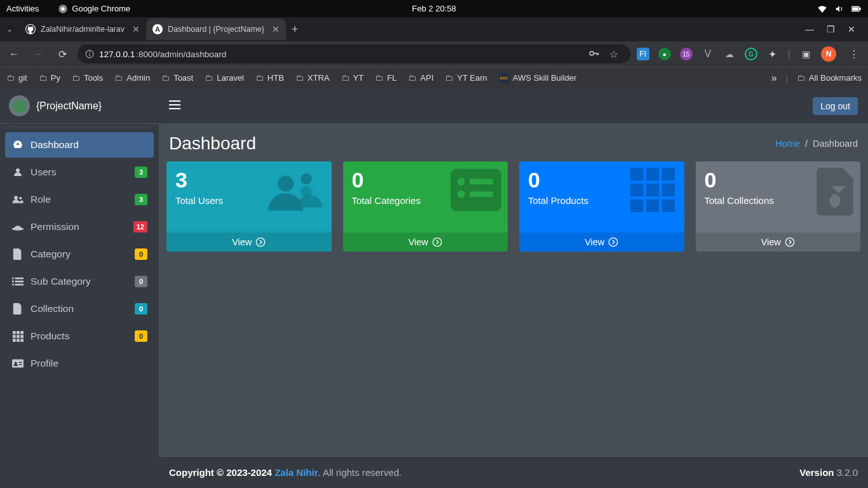 The width and height of the screenshot is (868, 488). What do you see at coordinates (83, 29) in the screenshot?
I see `tab-github: ZalaNihir/adminlte-larav ✕` at bounding box center [83, 29].